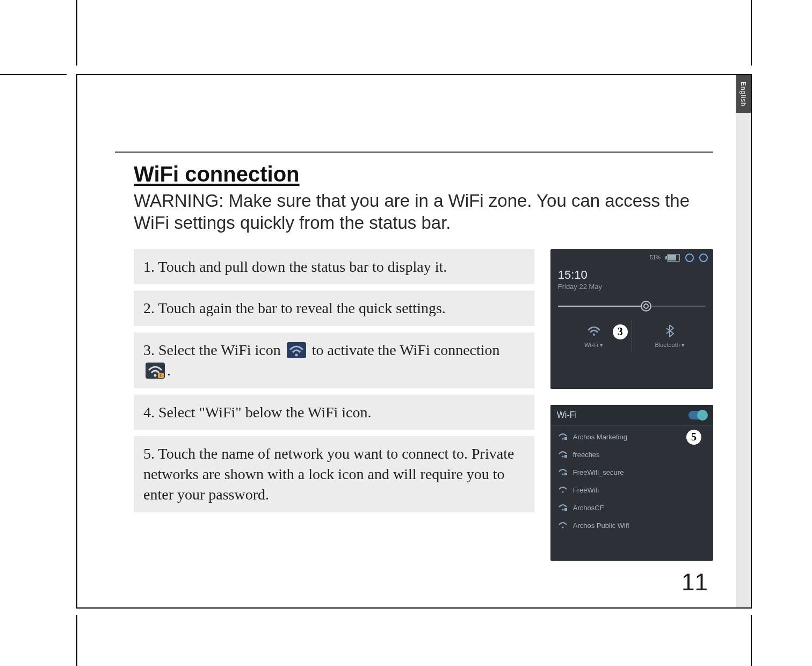 The image size is (812, 666). Describe the element at coordinates (580, 287) in the screenshot. I see `clock-date: Friday 22 May` at that location.